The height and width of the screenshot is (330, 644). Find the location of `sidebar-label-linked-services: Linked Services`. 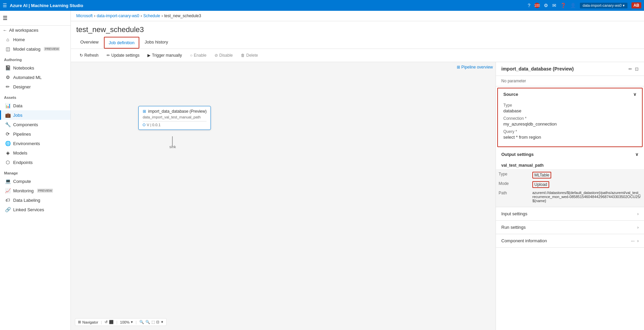

sidebar-label-linked-services: Linked Services is located at coordinates (29, 210).